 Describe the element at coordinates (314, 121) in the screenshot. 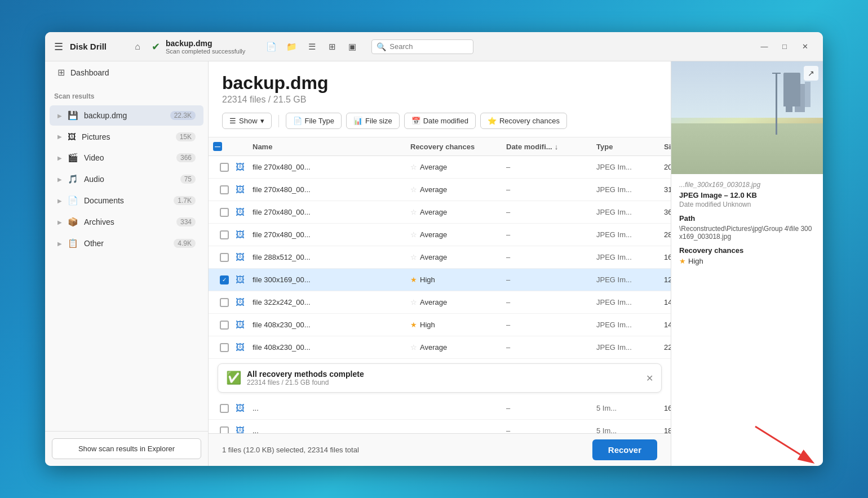

I see `file-type-filter-button: 📄 File Type` at that location.